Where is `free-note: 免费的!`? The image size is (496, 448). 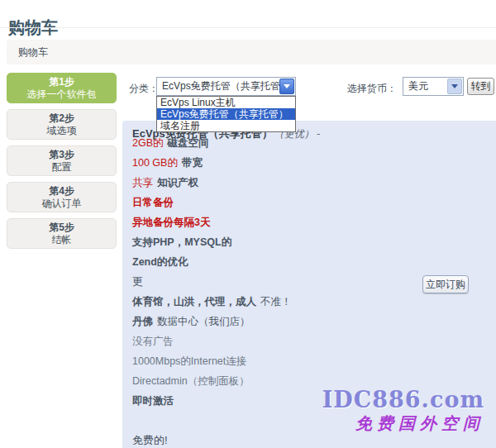
free-note: 免费的! is located at coordinates (150, 441).